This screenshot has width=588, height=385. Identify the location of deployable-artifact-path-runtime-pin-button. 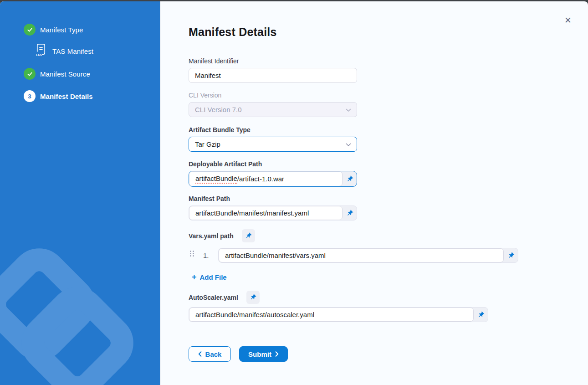
(350, 179).